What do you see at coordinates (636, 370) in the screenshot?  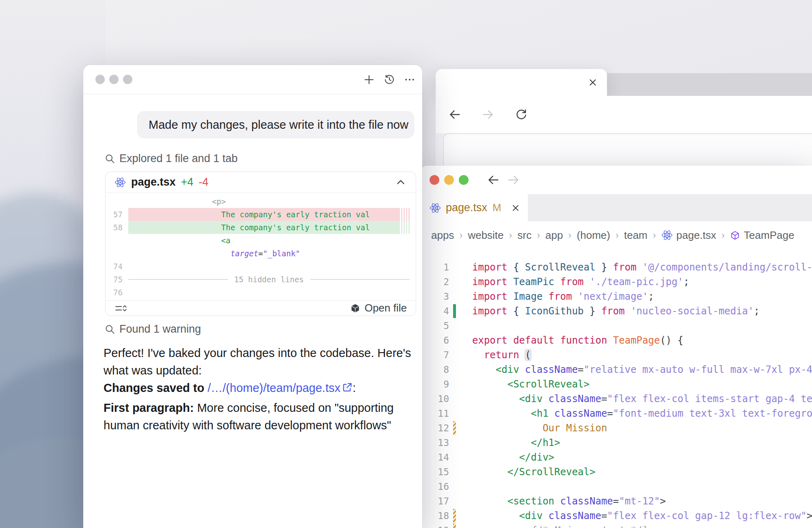 I see `code-line-text: <div className="relative mx-auto w-full …` at bounding box center [636, 370].